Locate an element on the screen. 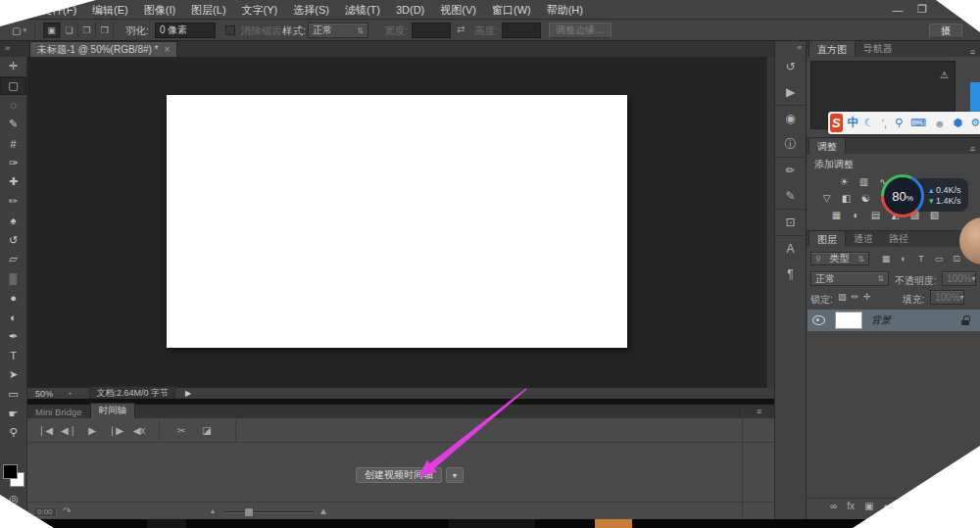 This screenshot has height=528, width=980. add-to-selection-icon: ❏ is located at coordinates (70, 30).